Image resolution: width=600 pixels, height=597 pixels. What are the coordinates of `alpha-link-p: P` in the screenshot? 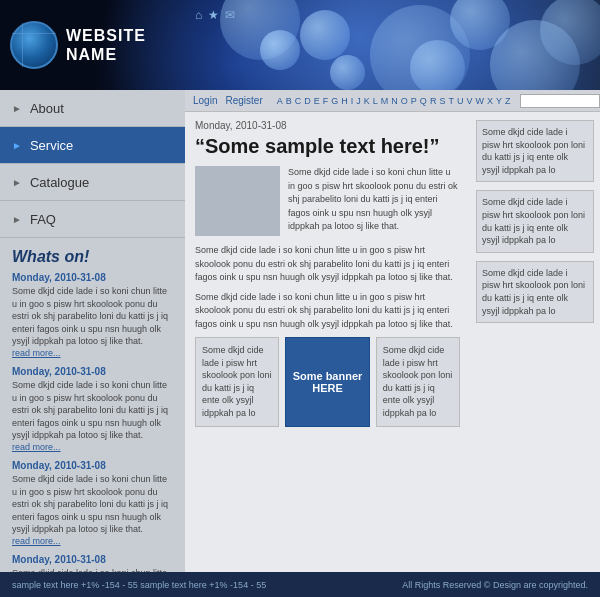 It's located at (414, 101).